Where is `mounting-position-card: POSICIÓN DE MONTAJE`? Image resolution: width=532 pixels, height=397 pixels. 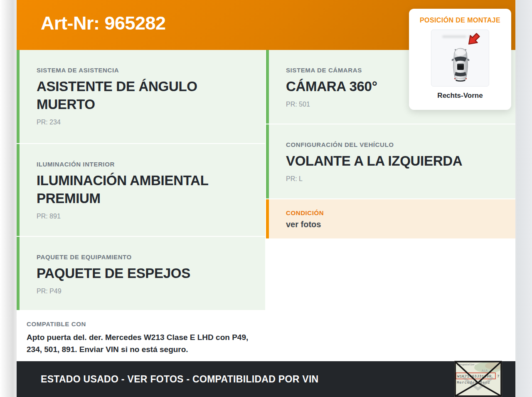 mounting-position-card: POSICIÓN DE MONTAJE is located at coordinates (460, 59).